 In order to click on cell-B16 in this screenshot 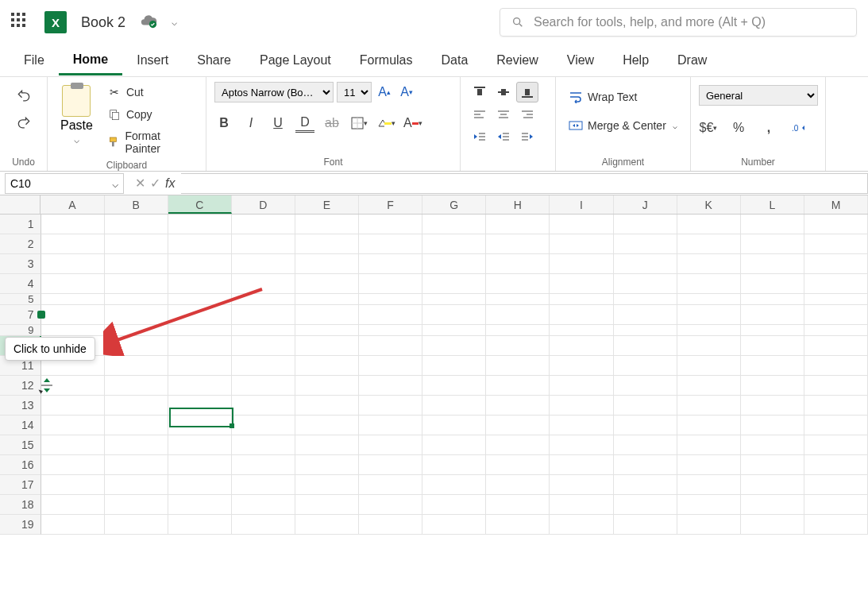, I will do `click(137, 466)`.